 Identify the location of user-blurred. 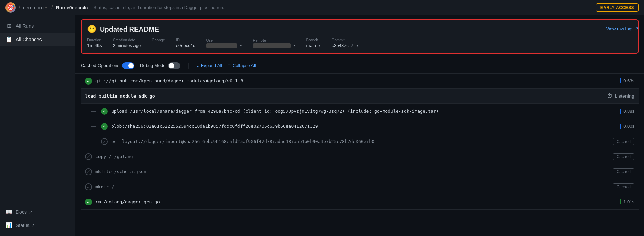
(222, 46).